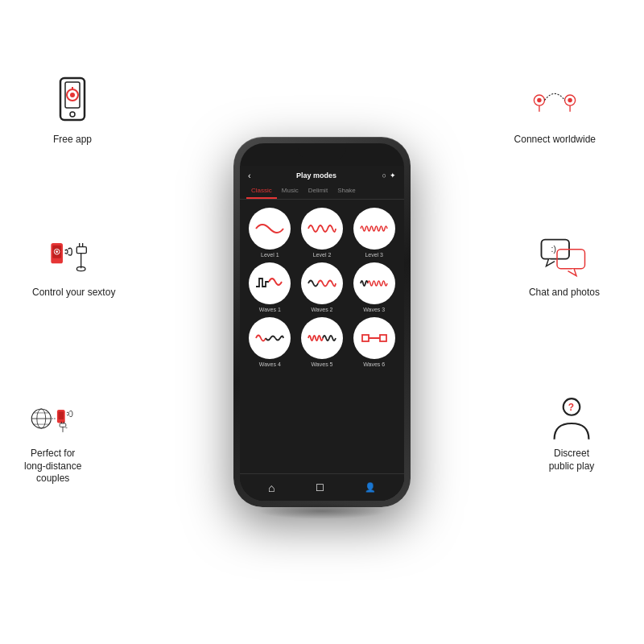  What do you see at coordinates (322, 364) in the screenshot?
I see `mode-label-waves5: Waves 5` at bounding box center [322, 364].